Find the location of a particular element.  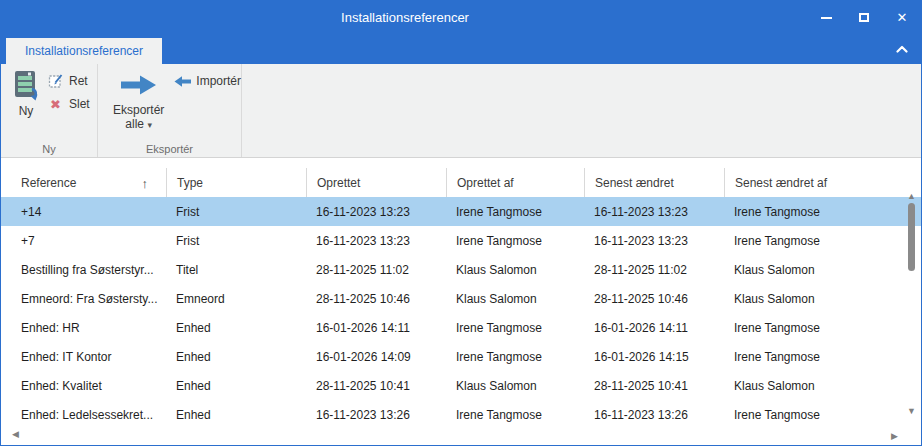

ribbon-group-caption-ny: Ny is located at coordinates (49, 149).